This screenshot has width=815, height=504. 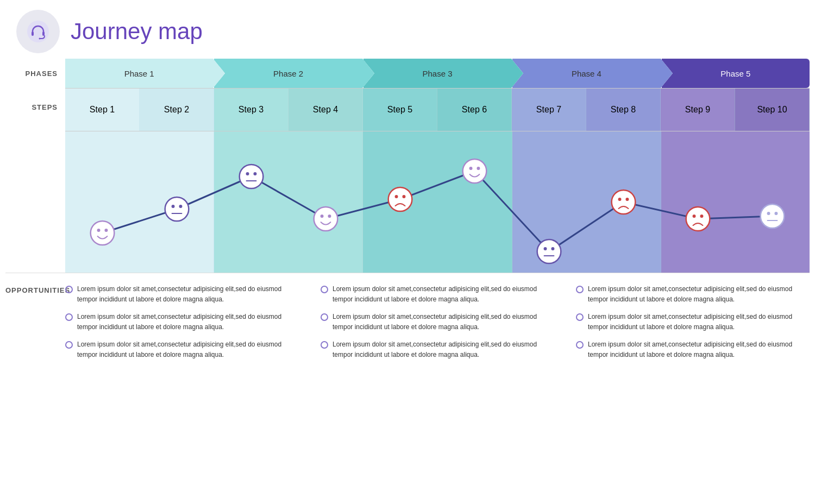 What do you see at coordinates (400, 110) in the screenshot?
I see `step-5-cell: Step 5` at bounding box center [400, 110].